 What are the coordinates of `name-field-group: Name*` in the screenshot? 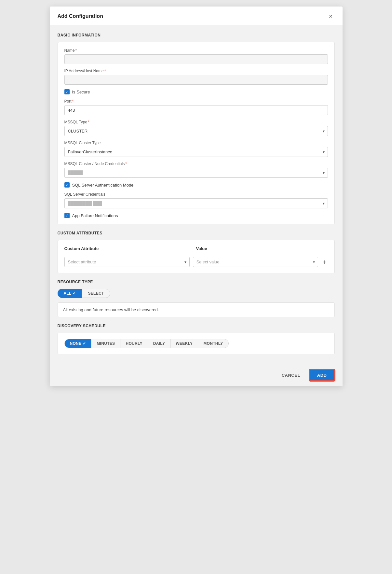 It's located at (196, 56).